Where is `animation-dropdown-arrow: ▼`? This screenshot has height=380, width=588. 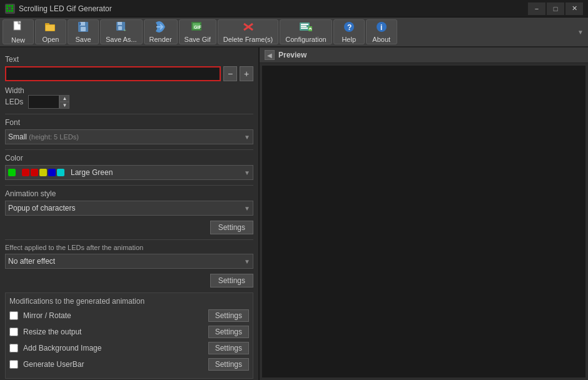 animation-dropdown-arrow: ▼ is located at coordinates (247, 209).